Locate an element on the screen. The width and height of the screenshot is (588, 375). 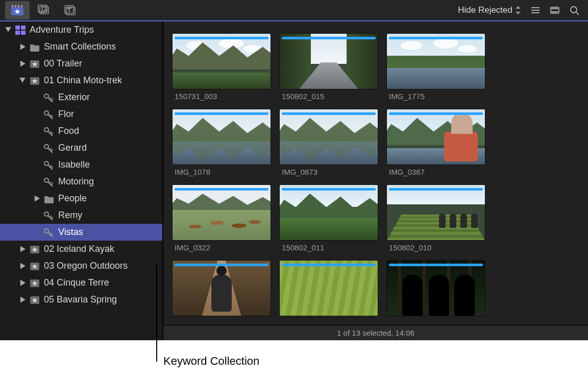
library-icon is located at coordinates (20, 30).